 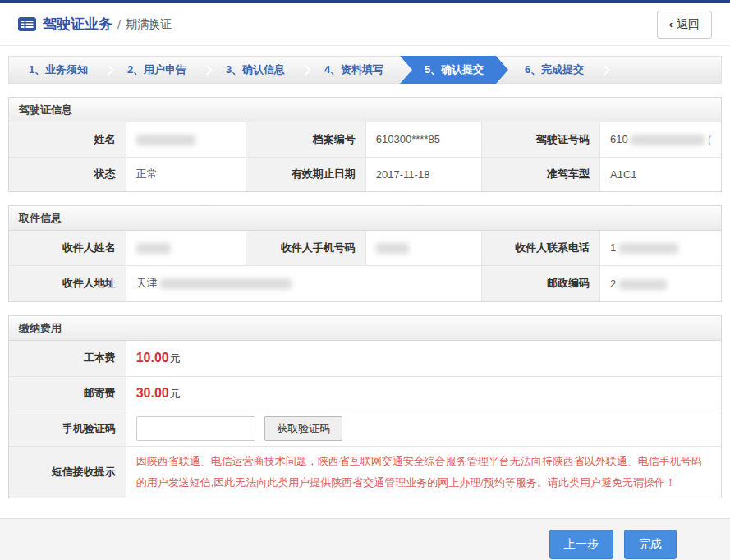 I want to click on file-number-label: 档案编号, so click(x=306, y=140).